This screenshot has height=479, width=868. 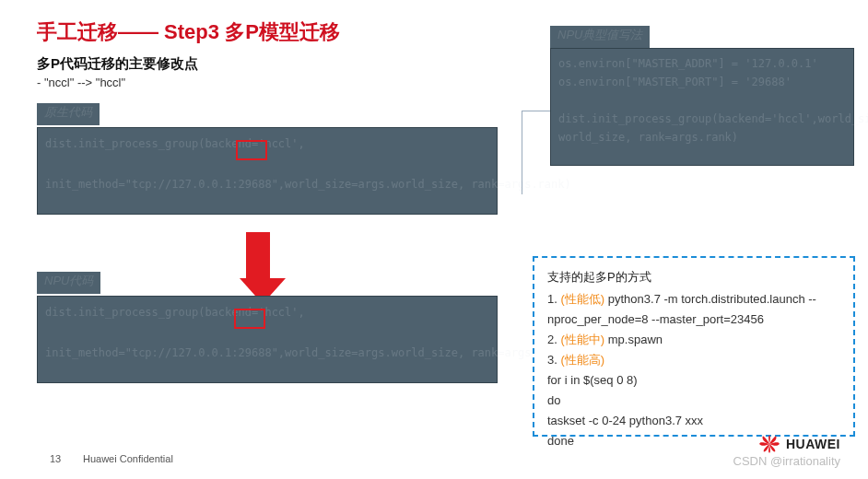 What do you see at coordinates (634, 339) in the screenshot?
I see `method-2-rest: mp.spawn` at bounding box center [634, 339].